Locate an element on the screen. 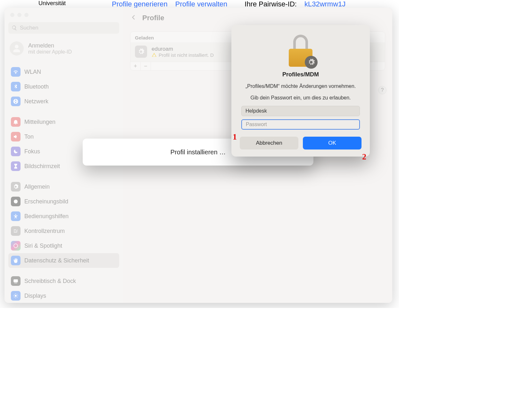  globe-icon is located at coordinates (16, 101).